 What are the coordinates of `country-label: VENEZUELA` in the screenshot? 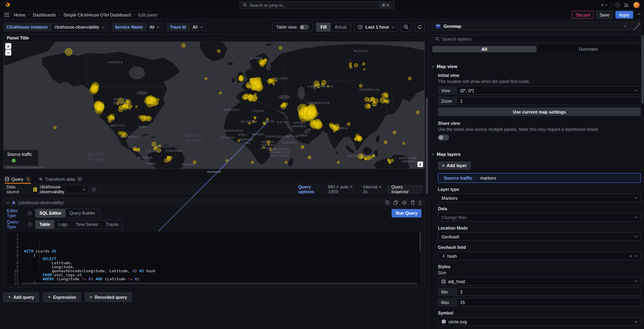 It's located at (163, 147).